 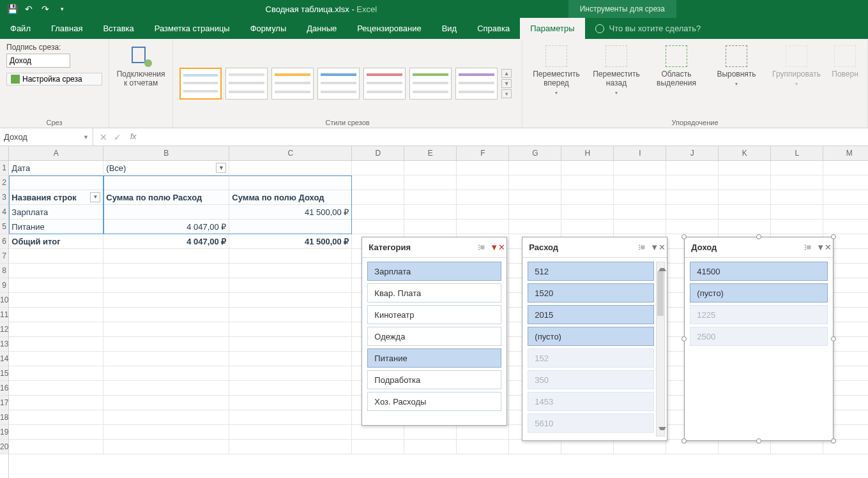 What do you see at coordinates (56, 241) in the screenshot?
I see `cell: Общий итог` at bounding box center [56, 241].